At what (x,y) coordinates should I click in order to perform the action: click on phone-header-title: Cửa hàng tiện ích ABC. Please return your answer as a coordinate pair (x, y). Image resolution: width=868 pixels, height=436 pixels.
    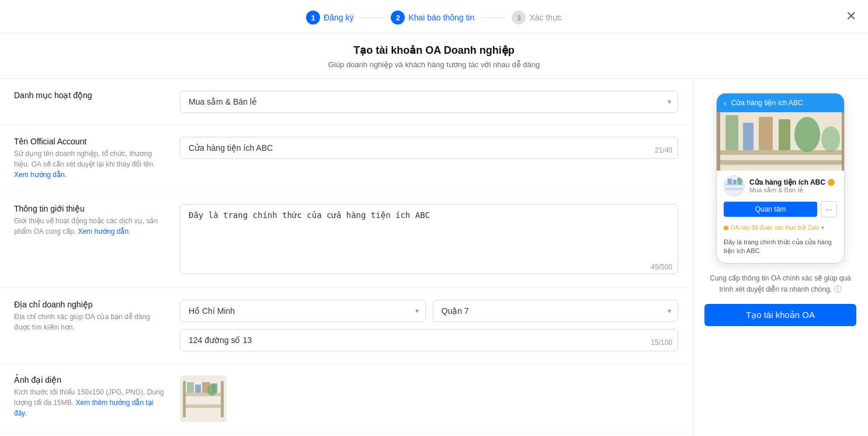
    Looking at the image, I should click on (768, 103).